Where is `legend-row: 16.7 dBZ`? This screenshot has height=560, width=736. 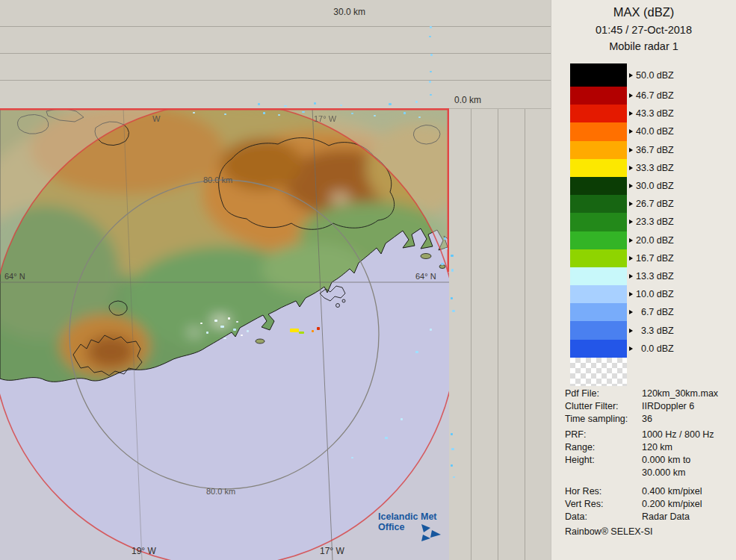 legend-row: 16.7 dBZ is located at coordinates (622, 258).